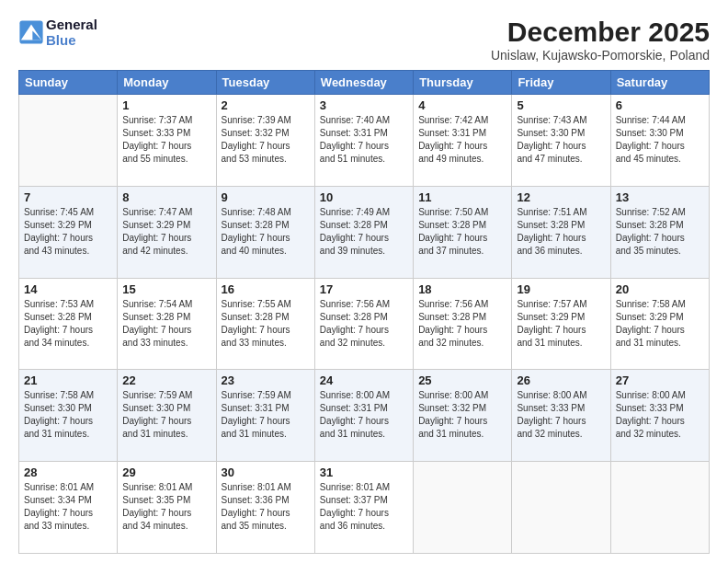 The width and height of the screenshot is (728, 563). Describe the element at coordinates (660, 289) in the screenshot. I see `cell-day-number: 20` at that location.